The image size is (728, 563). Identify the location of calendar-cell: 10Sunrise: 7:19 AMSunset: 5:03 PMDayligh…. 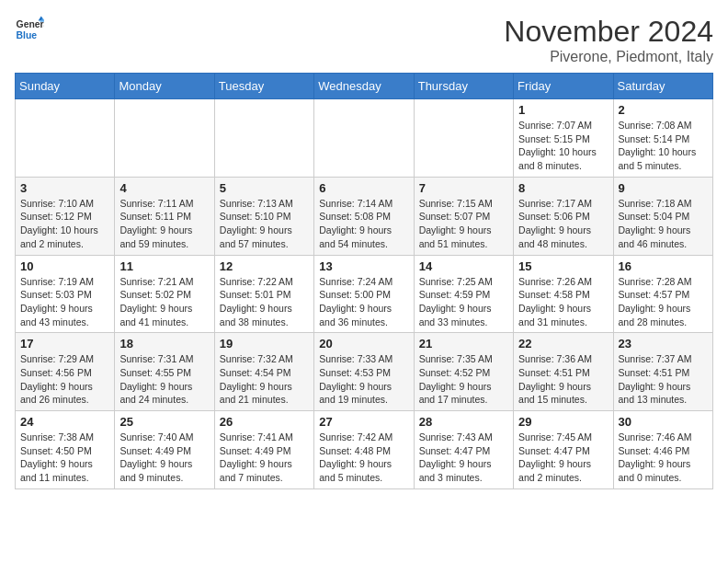
(65, 294).